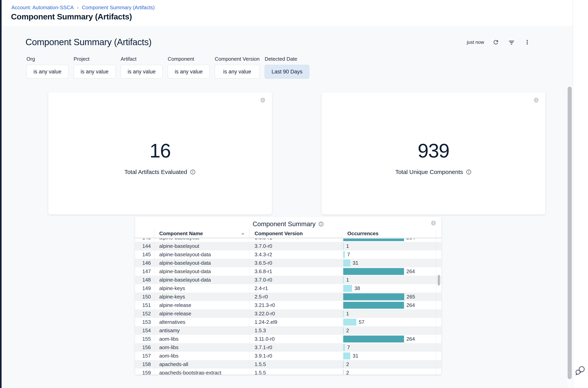 This screenshot has height=388, width=588. Describe the element at coordinates (288, 314) in the screenshot. I see `table-row: 152 alpine-release 3.22.0-r0 1` at that location.